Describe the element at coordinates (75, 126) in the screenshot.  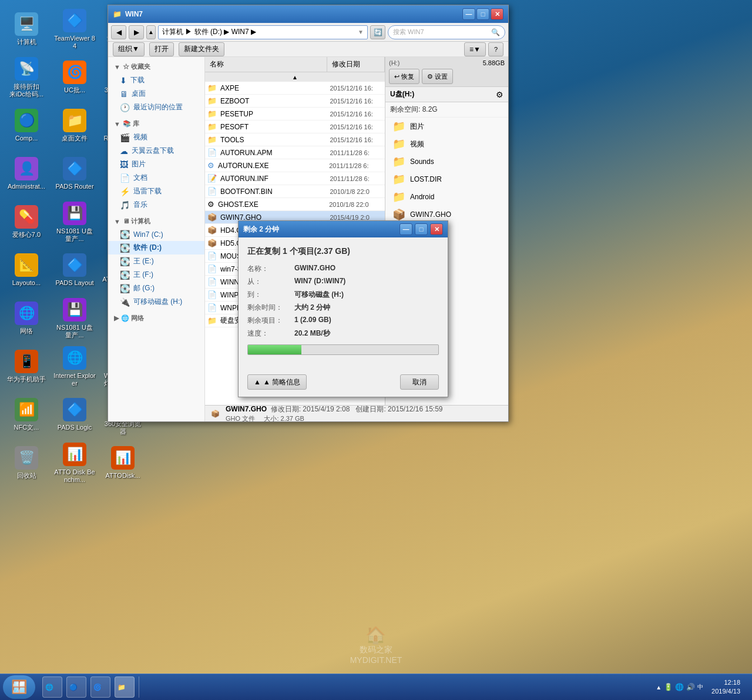
I see `desktop-icon-folder: 📁 桌面文件` at that location.